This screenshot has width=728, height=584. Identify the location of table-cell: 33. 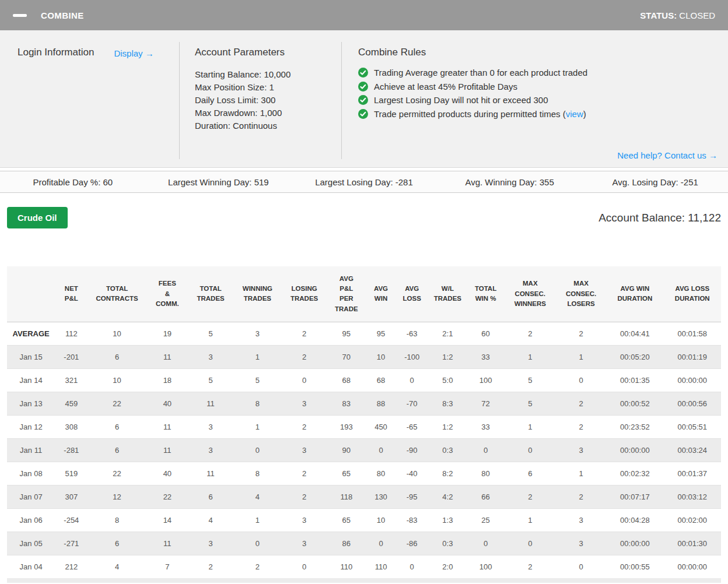
(485, 357).